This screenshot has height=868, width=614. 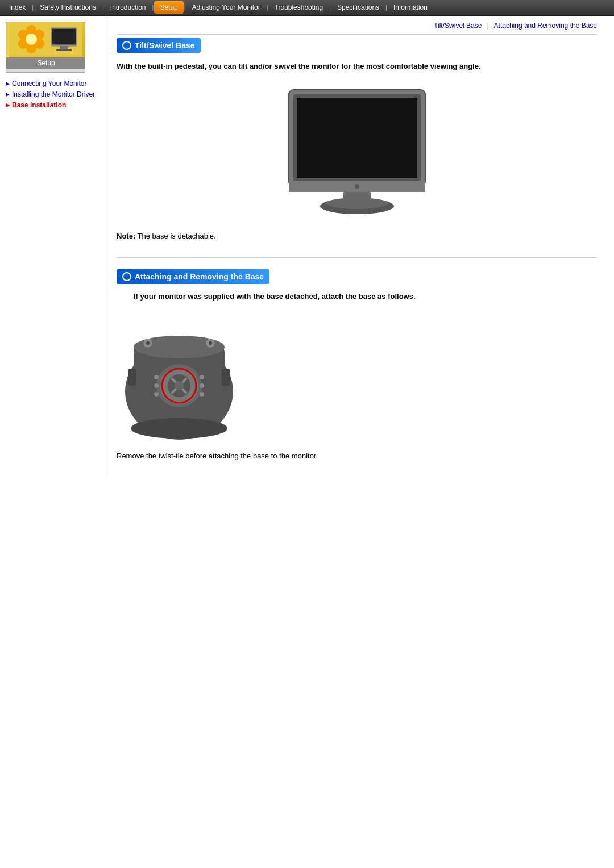 What do you see at coordinates (357, 258) in the screenshot?
I see `section-divider` at bounding box center [357, 258].